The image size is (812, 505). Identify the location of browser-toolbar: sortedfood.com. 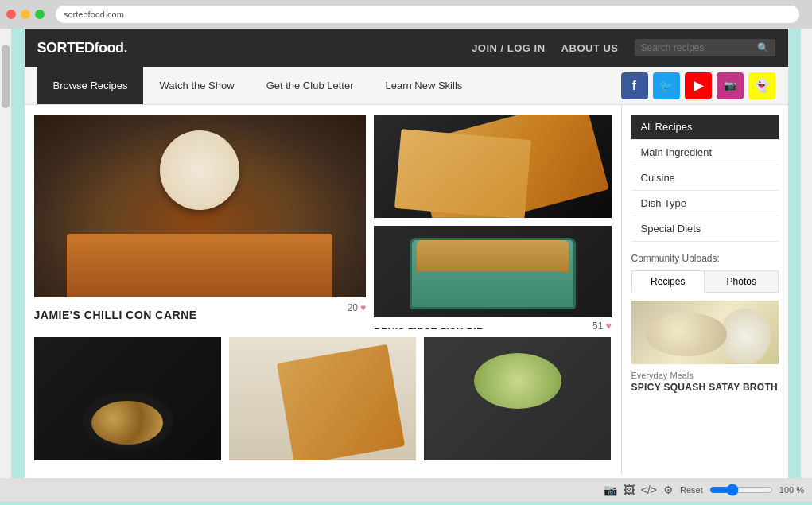
(406, 14).